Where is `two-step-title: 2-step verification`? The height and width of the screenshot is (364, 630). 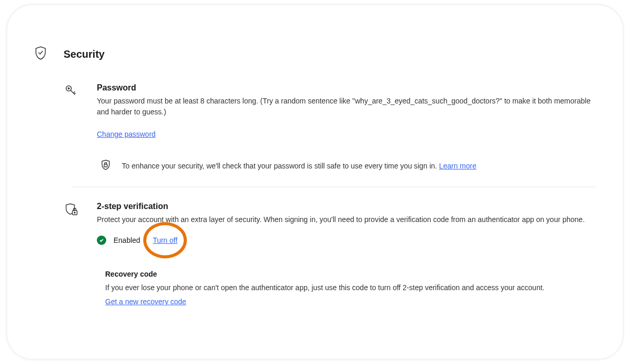
two-step-title: 2-step verification is located at coordinates (346, 206).